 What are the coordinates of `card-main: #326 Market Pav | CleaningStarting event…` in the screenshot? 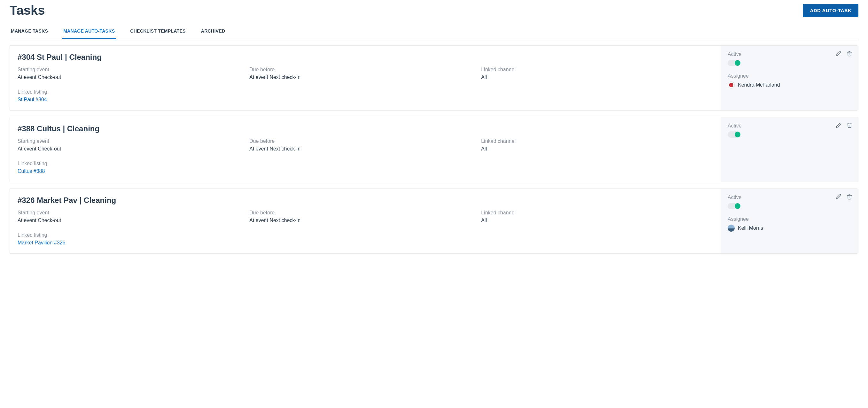 It's located at (365, 221).